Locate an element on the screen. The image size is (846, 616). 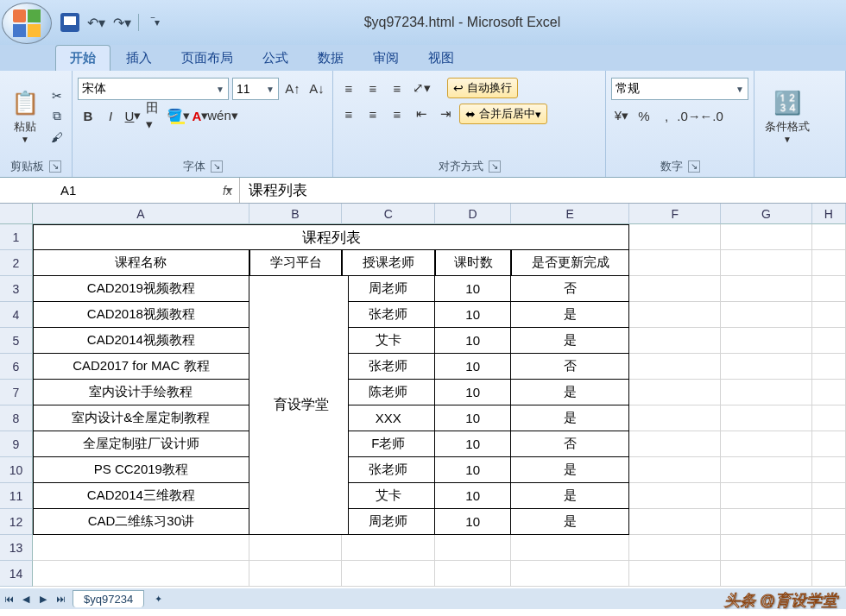
orientation-button: ⤢▾ is located at coordinates (421, 88).